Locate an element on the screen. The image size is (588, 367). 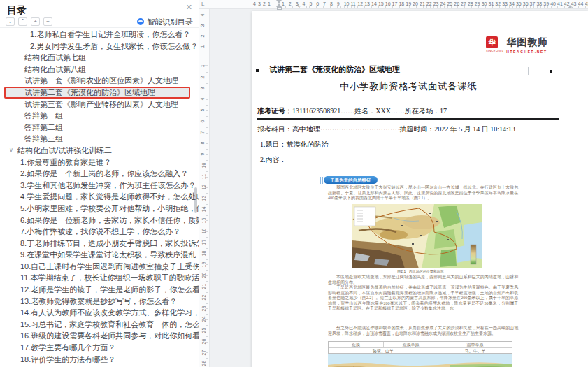
toc-item: 9.在课堂中如果学生课堂讨论太积极，导致秩序混乱，你该… is located at coordinates (99, 254).